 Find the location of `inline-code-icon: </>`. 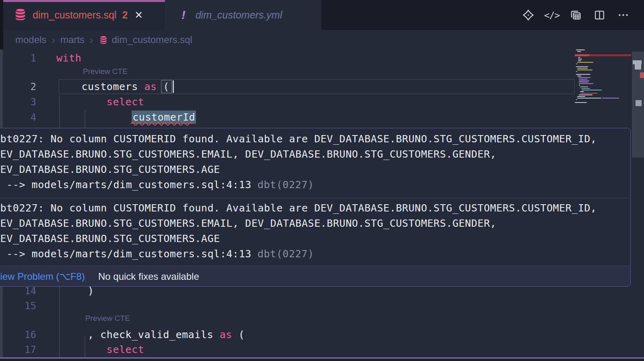

inline-code-icon: </> is located at coordinates (552, 15).